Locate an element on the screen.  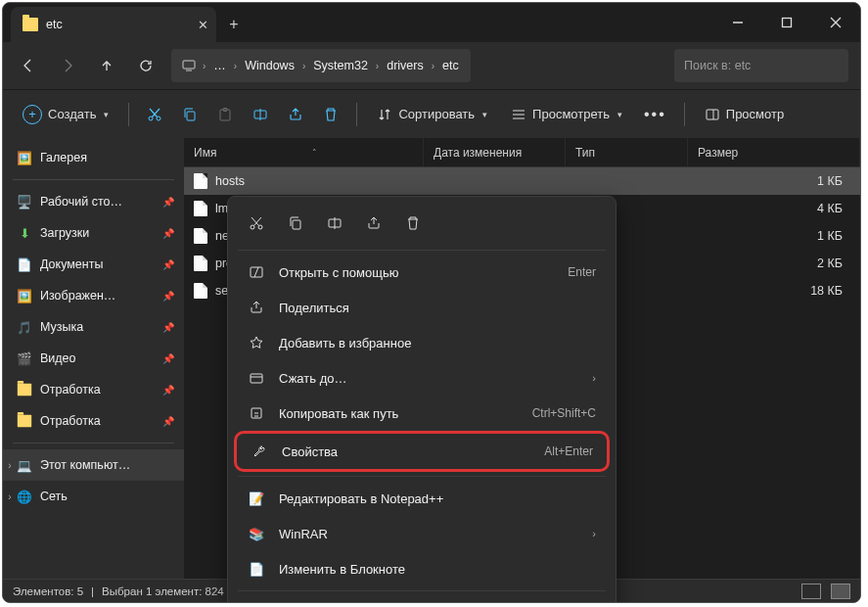
sidebar-item-thispc: ›💻Этот компьют… is located at coordinates (94, 465).